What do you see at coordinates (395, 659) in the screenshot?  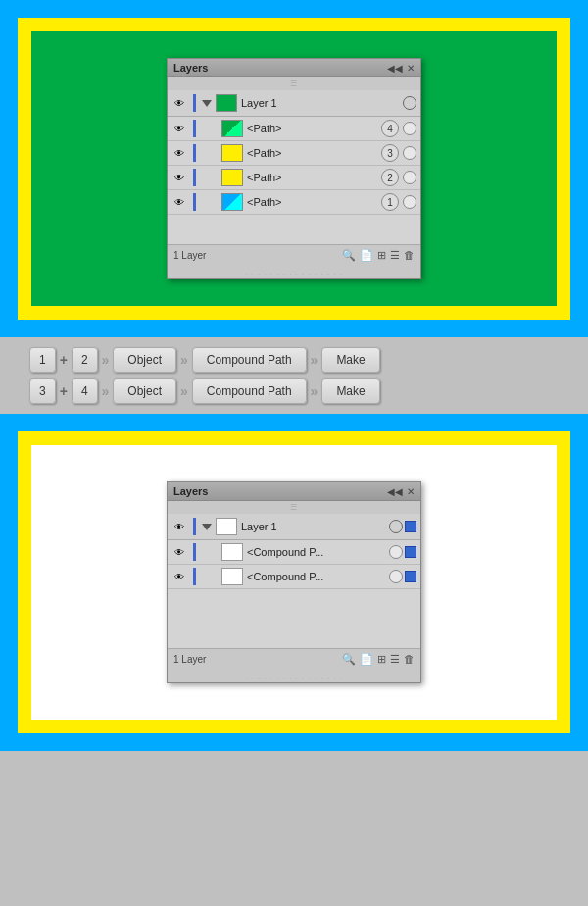 I see `bottom-move-icon: ☰` at bounding box center [395, 659].